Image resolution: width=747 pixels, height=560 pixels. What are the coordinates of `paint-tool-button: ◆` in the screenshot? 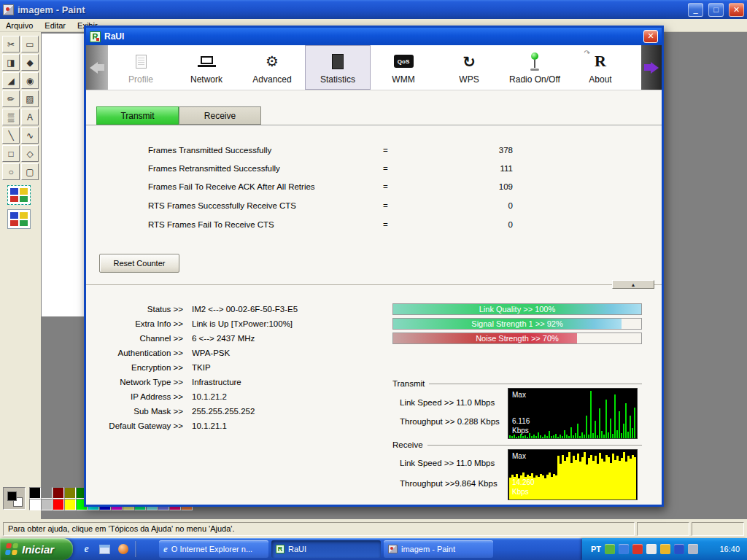 It's located at (30, 63).